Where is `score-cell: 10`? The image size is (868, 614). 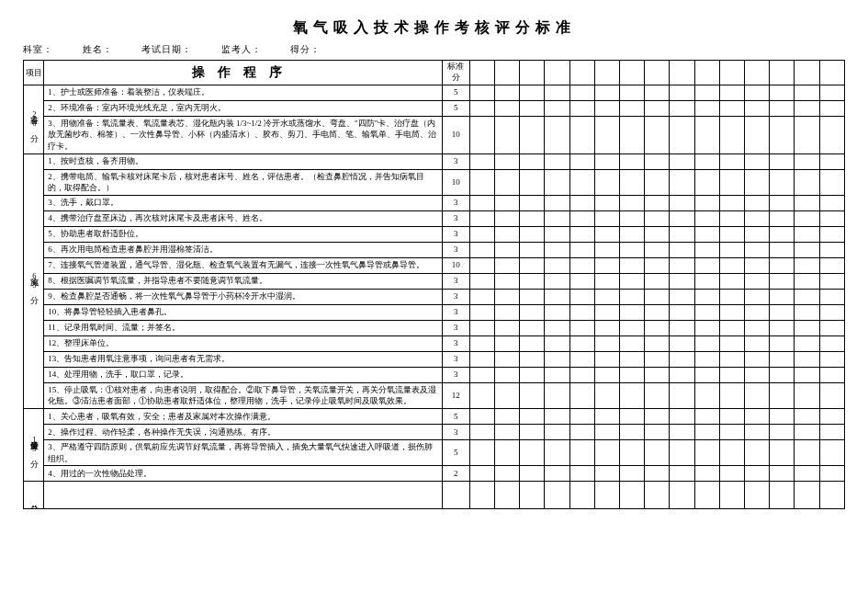
score-cell: 10 is located at coordinates (456, 134).